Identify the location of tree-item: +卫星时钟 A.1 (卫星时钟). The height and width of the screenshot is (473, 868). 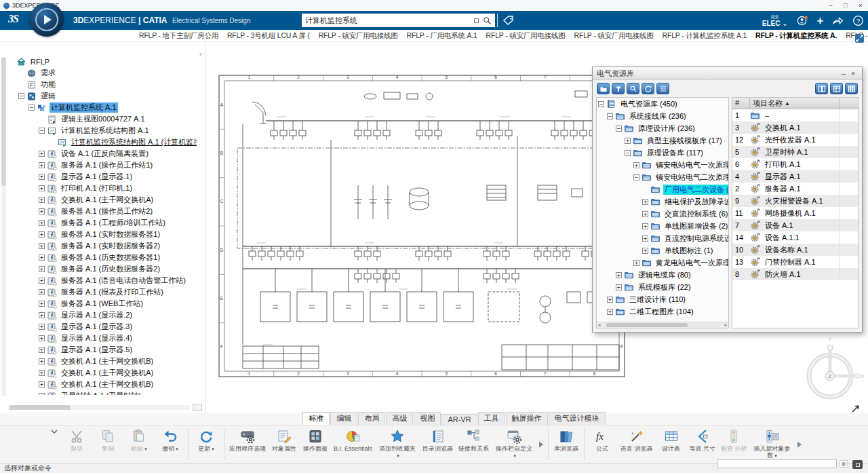
(102, 392).